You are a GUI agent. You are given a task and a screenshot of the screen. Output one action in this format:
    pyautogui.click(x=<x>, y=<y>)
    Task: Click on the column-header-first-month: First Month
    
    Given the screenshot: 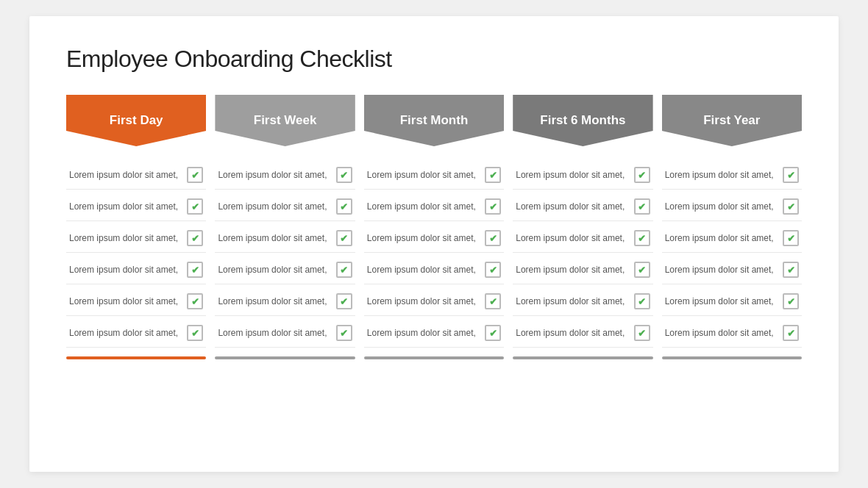 What is the action you would take?
    pyautogui.click(x=434, y=121)
    